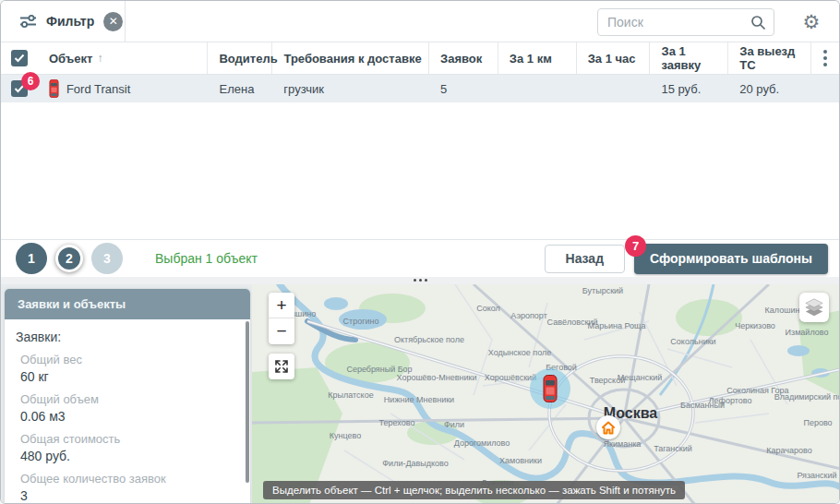 Image resolution: width=840 pixels, height=504 pixels. I want to click on cell-driver: Елена, so click(240, 89).